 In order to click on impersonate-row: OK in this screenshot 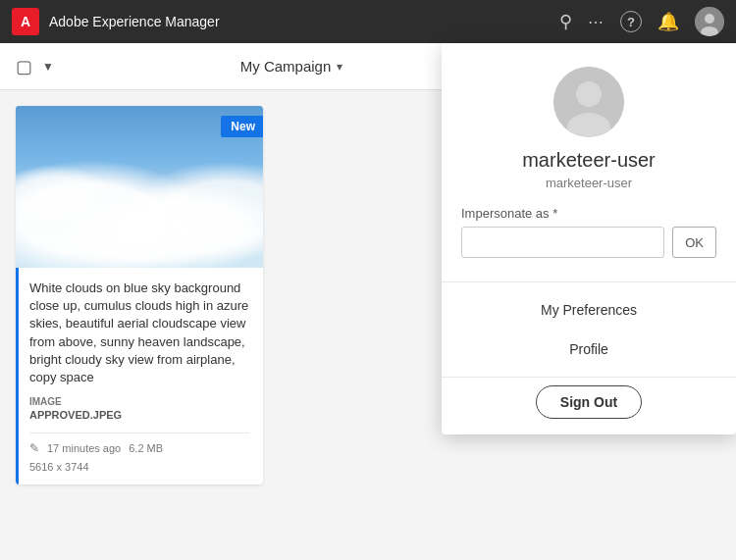, I will do `click(589, 242)`.